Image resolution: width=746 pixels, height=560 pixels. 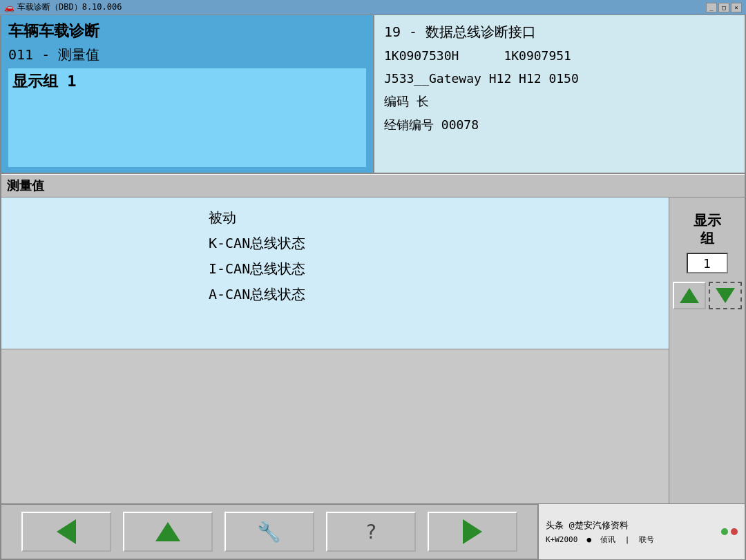 What do you see at coordinates (560, 32) in the screenshot?
I see `diagnosis-interface-title: 19 - 数据总线诊断接口` at bounding box center [560, 32].